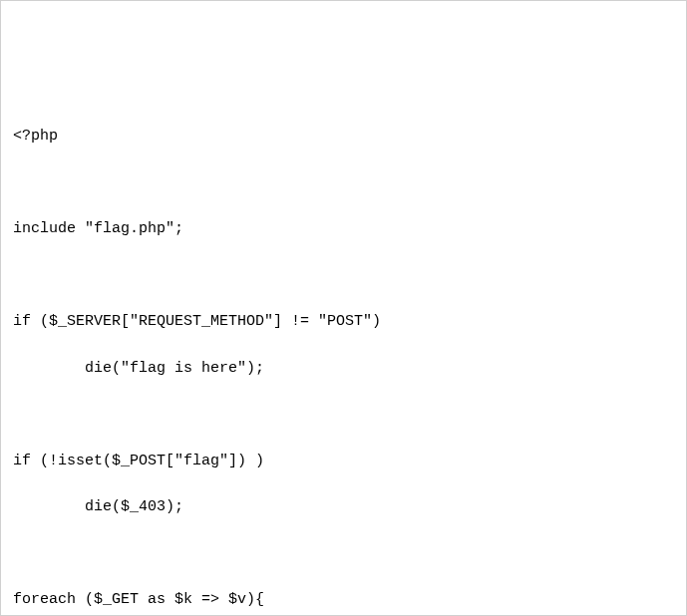 The width and height of the screenshot is (687, 616). I want to click on code-line: include "flag.php";, so click(343, 229).